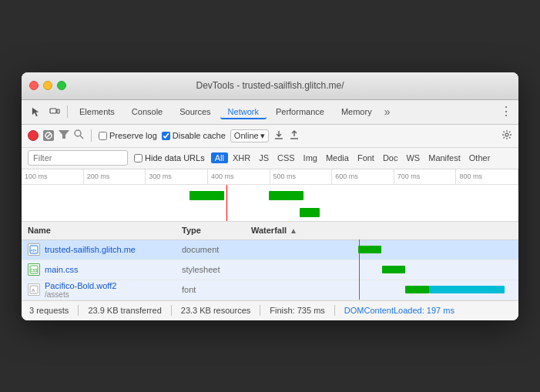 The height and width of the screenshot is (392, 540). What do you see at coordinates (49, 310) in the screenshot?
I see `status-requests: 3 requests` at bounding box center [49, 310].